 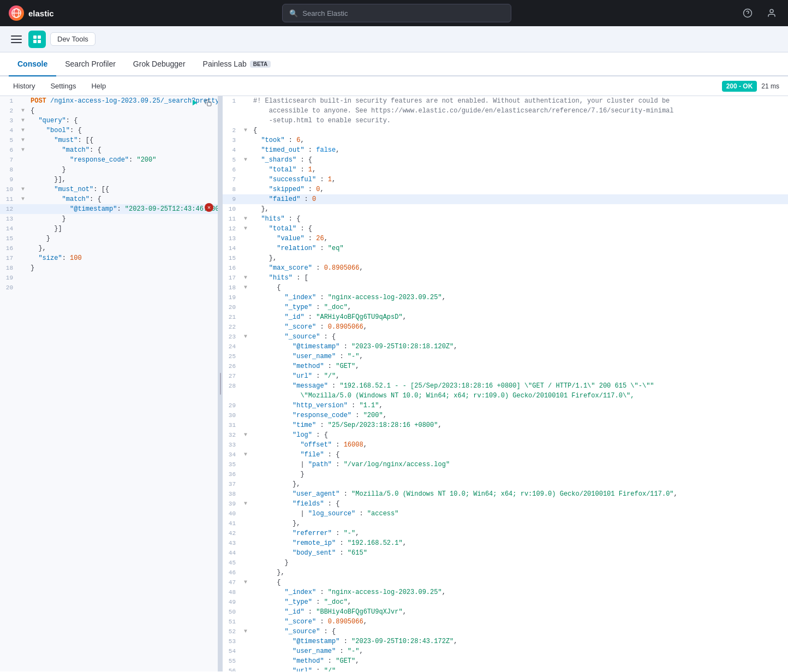 What do you see at coordinates (109, 248) in the screenshot?
I see `code-line: 16 },` at bounding box center [109, 248].